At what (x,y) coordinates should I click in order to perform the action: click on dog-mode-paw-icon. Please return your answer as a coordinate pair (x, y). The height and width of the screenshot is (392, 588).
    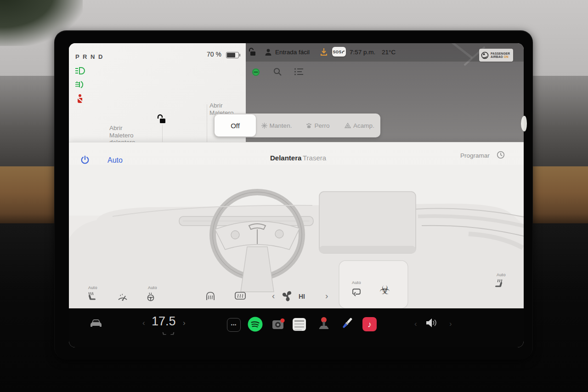
    Looking at the image, I should click on (309, 126).